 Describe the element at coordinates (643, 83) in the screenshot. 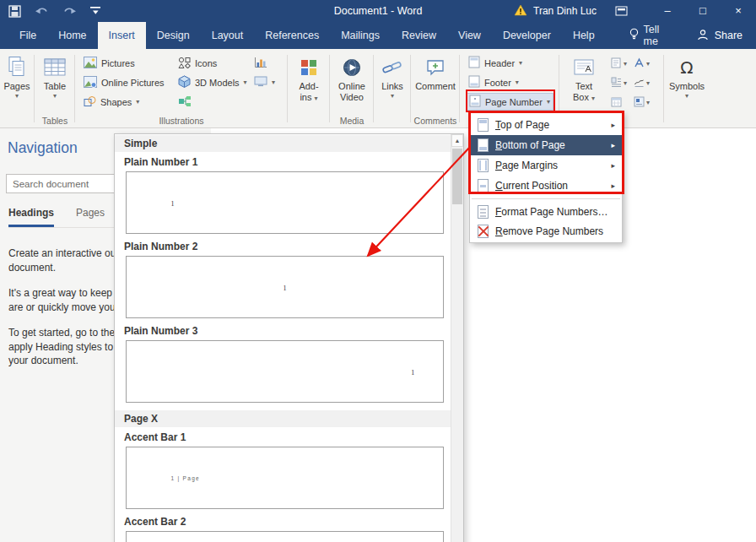

I see `signature-line-button: ▾` at that location.